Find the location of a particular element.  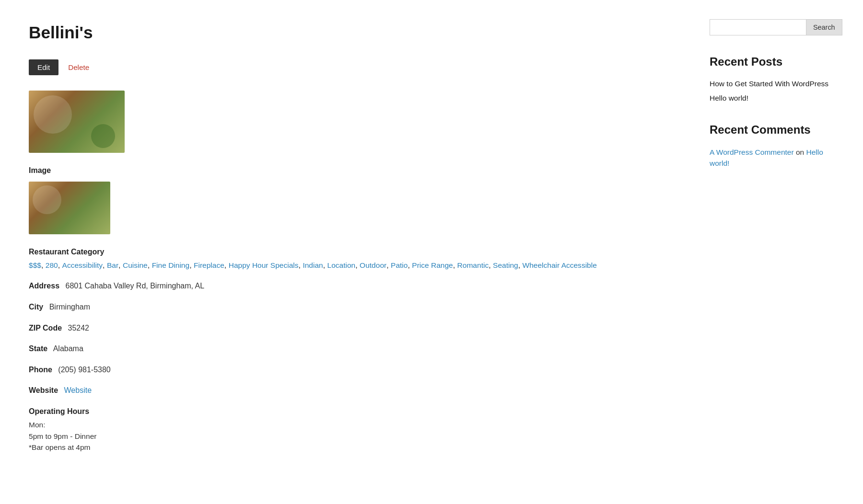

category-tag: Bar is located at coordinates (113, 265).